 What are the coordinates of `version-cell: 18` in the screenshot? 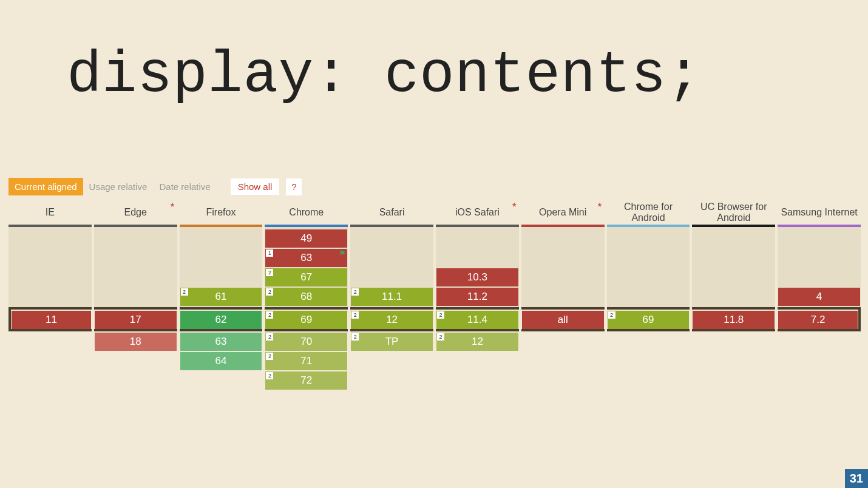 It's located at (136, 342).